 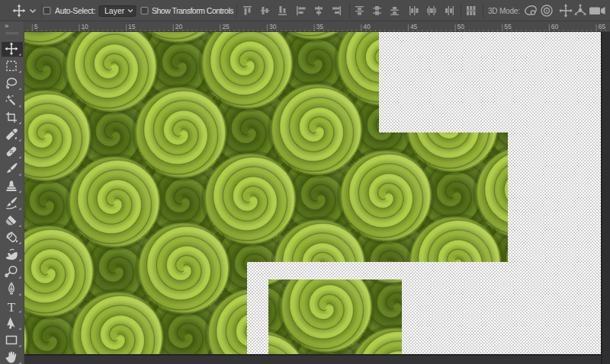 I want to click on svg-text: T, so click(x=12, y=308).